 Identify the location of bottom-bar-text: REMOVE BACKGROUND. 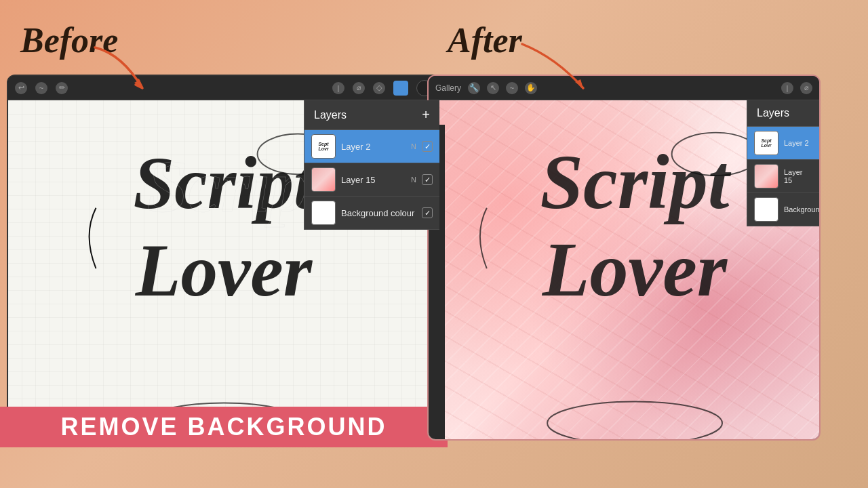
(224, 427).